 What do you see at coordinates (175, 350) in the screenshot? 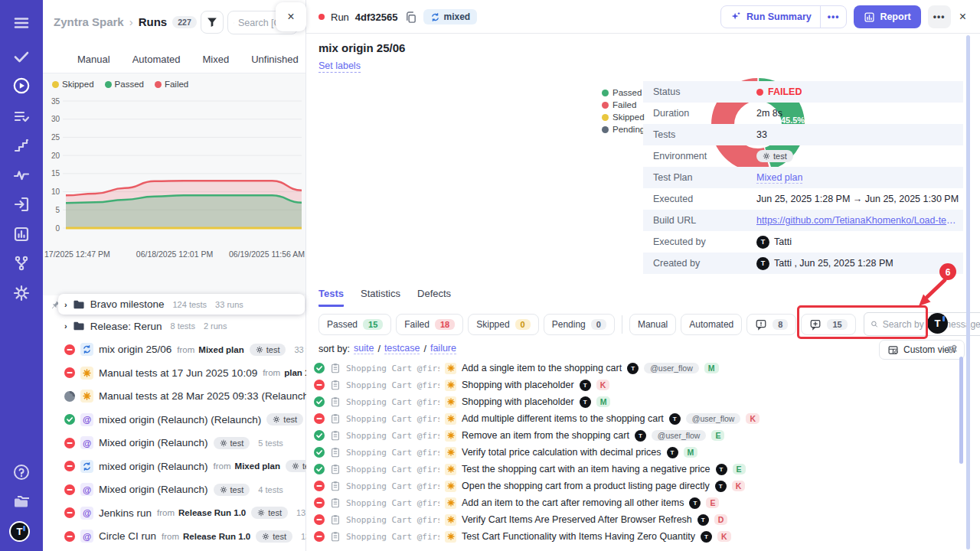
I see `run-row: mix origin 25/06 from Mixed plan test 33…` at bounding box center [175, 350].